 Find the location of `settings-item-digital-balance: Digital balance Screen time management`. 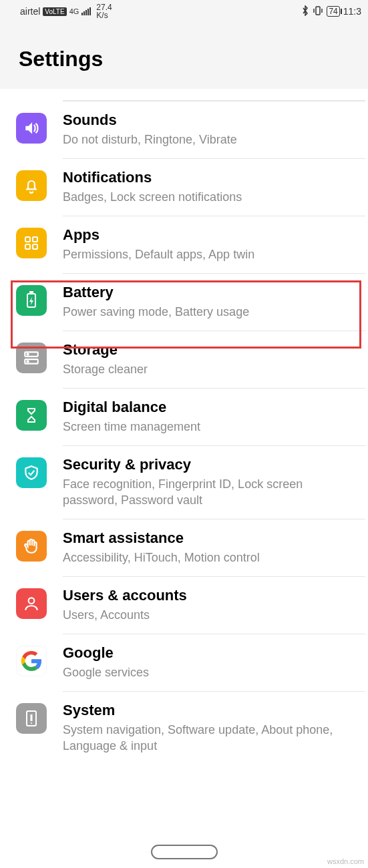

settings-item-digital-balance: Digital balance Screen time management is located at coordinates (184, 417).